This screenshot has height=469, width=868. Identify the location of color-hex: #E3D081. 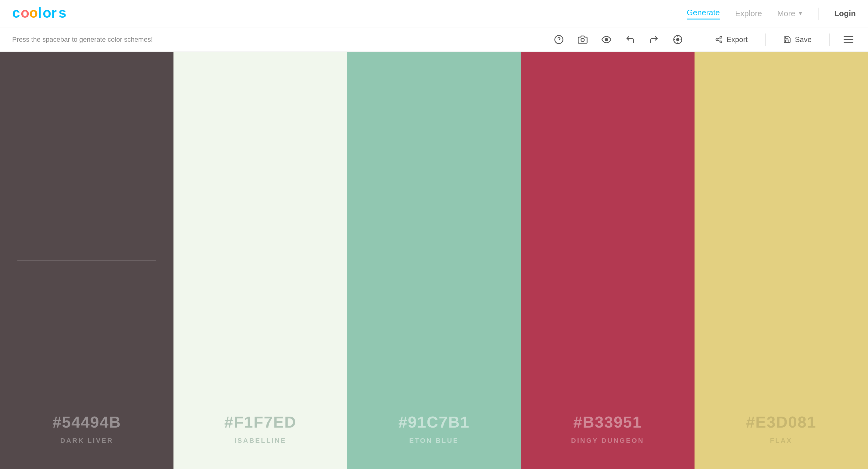
(781, 422).